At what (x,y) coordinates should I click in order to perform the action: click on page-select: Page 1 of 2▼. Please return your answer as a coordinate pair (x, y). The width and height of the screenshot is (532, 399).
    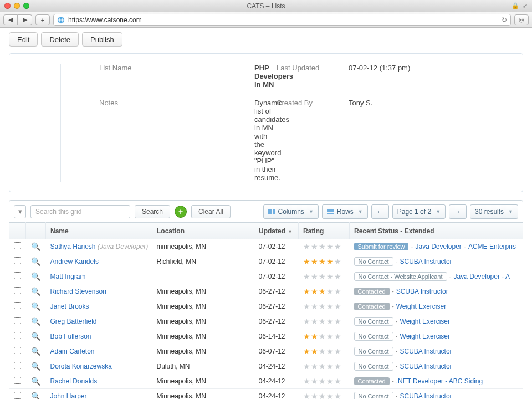
    Looking at the image, I should click on (419, 212).